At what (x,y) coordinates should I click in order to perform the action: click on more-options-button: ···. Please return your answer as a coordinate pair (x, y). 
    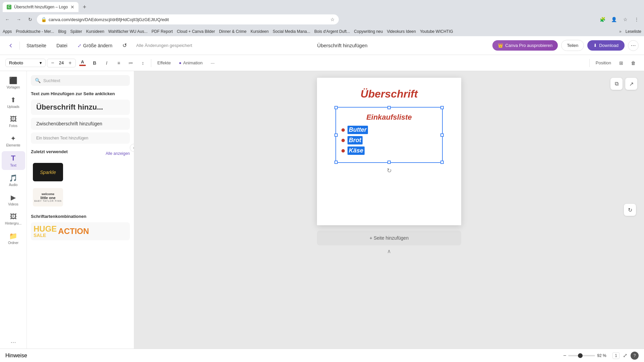
    Looking at the image, I should click on (633, 46).